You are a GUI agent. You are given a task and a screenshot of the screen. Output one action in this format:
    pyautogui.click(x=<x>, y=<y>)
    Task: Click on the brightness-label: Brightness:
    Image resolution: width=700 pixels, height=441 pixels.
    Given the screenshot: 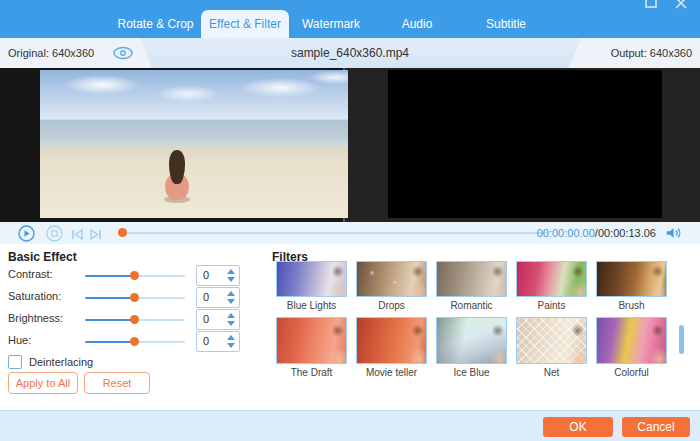 What is the action you would take?
    pyautogui.click(x=36, y=318)
    